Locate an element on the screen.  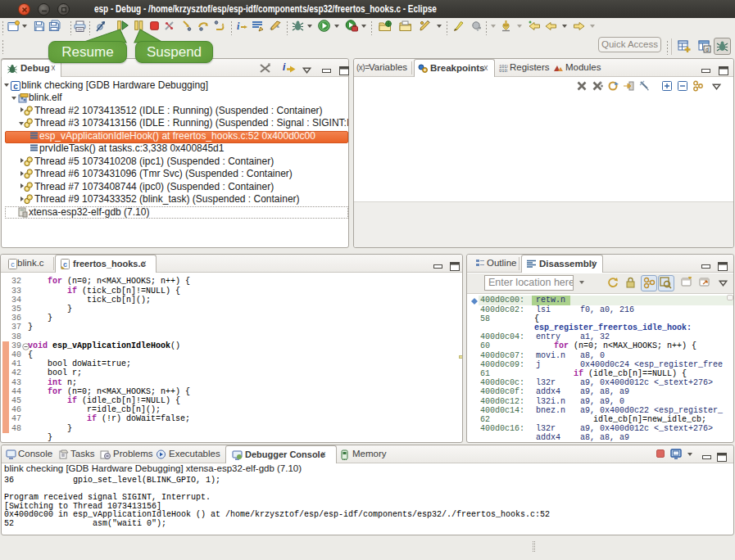
svg-text: 0101 is located at coordinates (503, 70).